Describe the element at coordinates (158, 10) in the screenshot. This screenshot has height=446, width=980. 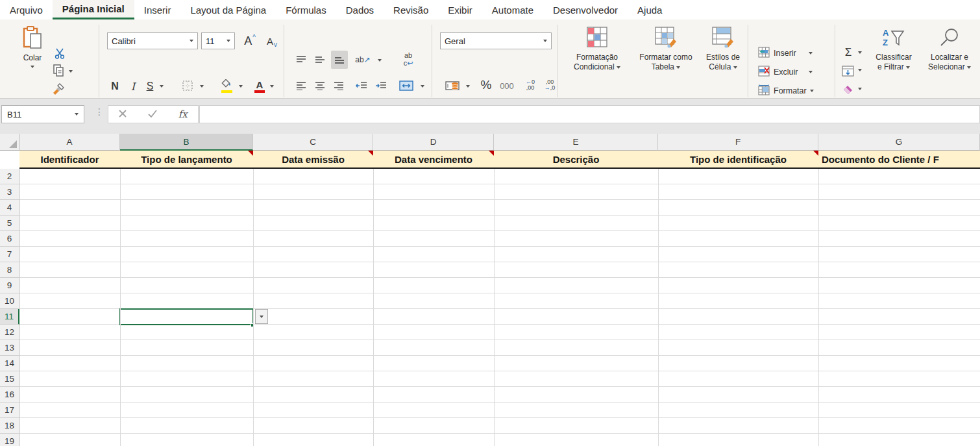
I see `tab-inserir: Inserir` at that location.